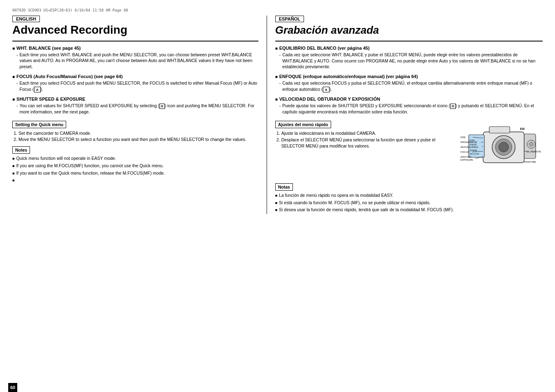 The image size is (555, 392). What do you see at coordinates (136, 30) in the screenshot?
I see `page-title-en: Advanced Recording` at bounding box center [136, 30].